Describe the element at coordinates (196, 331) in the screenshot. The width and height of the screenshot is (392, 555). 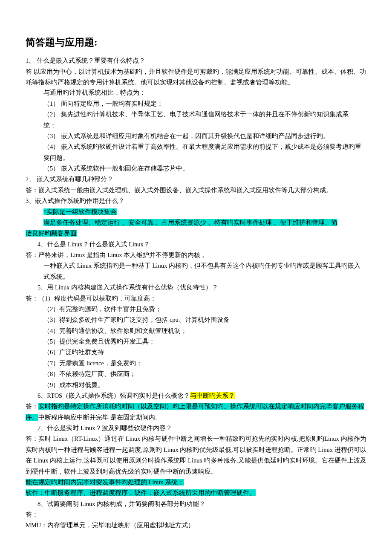
I see `q5-point-4: （4）完善旳通信协议、软件原则和文献管理机制；` at that location.